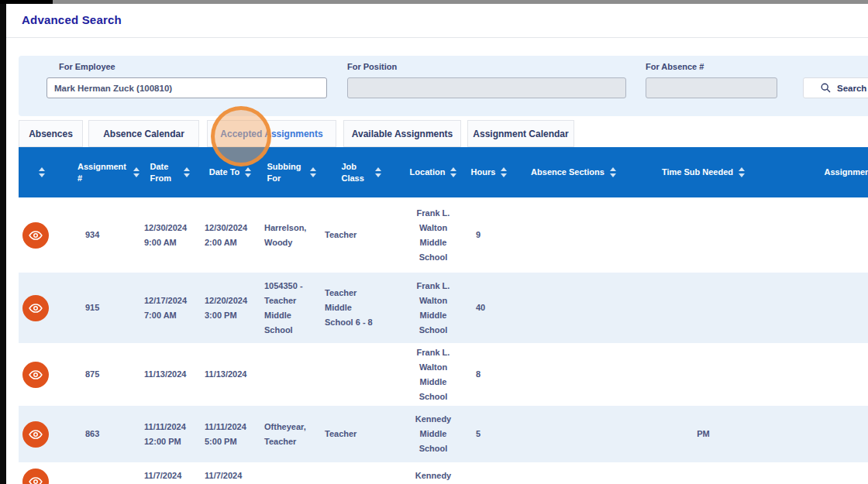  What do you see at coordinates (480, 308) in the screenshot?
I see `hours: 40` at bounding box center [480, 308].